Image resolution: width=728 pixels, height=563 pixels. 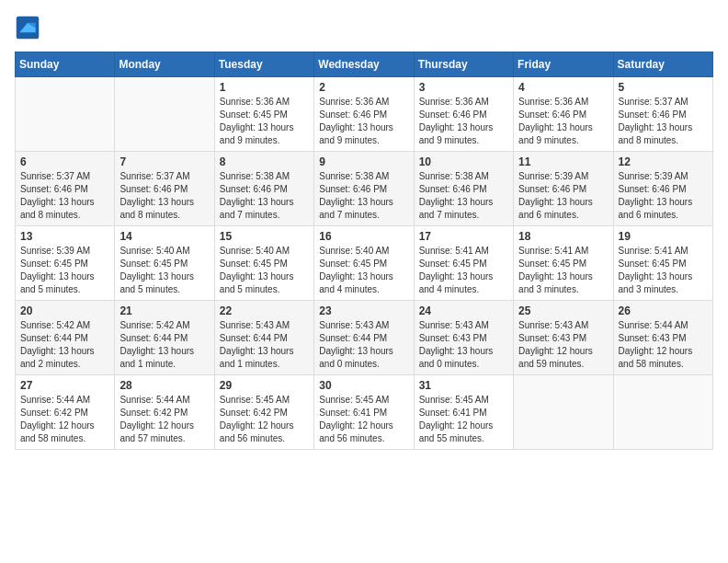 What do you see at coordinates (65, 64) in the screenshot?
I see `weekday-header: Sunday` at bounding box center [65, 64].